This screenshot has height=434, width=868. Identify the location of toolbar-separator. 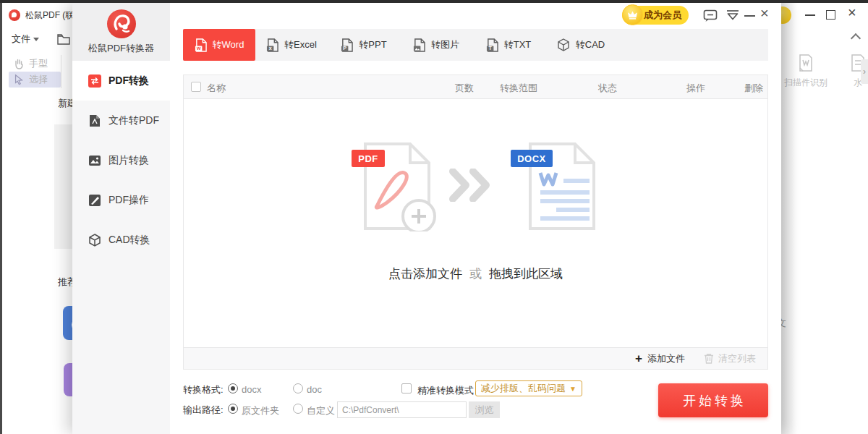
(61, 72).